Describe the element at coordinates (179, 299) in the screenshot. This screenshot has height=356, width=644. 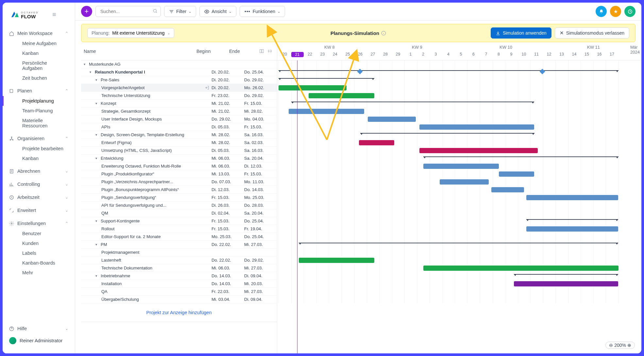
I see `table-row: Übergabe/SchulungMi. 03.04.Di. 09.04.` at that location.